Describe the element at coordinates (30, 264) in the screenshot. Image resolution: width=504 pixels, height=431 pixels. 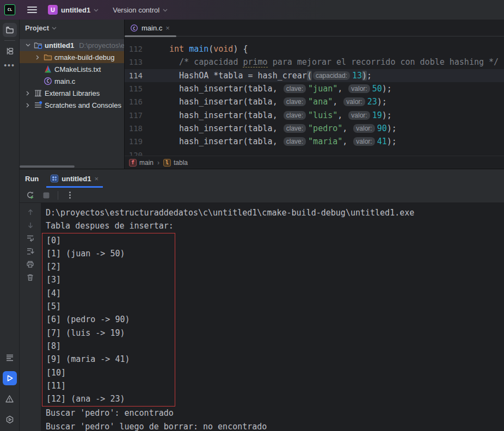
I see `printer-icon` at that location.